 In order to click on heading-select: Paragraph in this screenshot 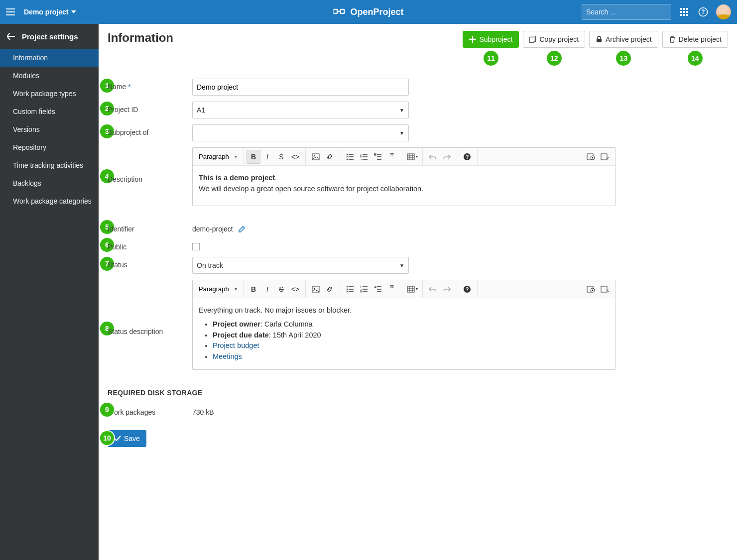, I will do `click(218, 156)`.